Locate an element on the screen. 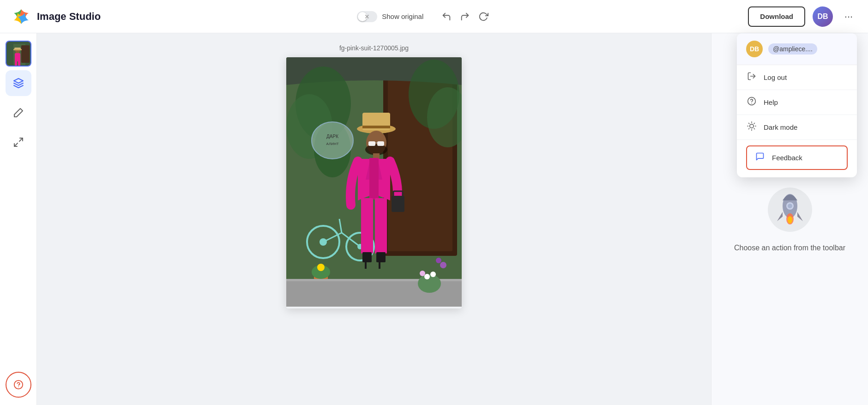 This screenshot has width=868, height=405. svg-text: ДАРК is located at coordinates (332, 137).